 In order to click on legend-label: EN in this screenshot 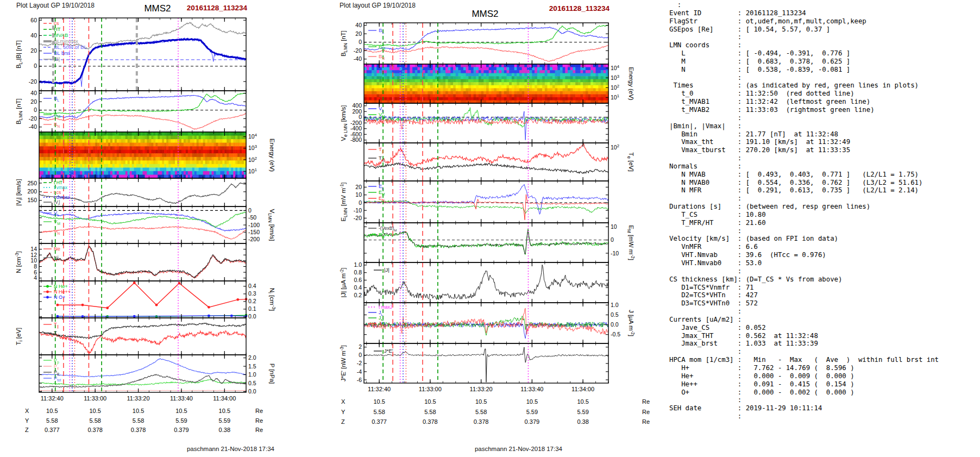, I will do `click(381, 199)`.